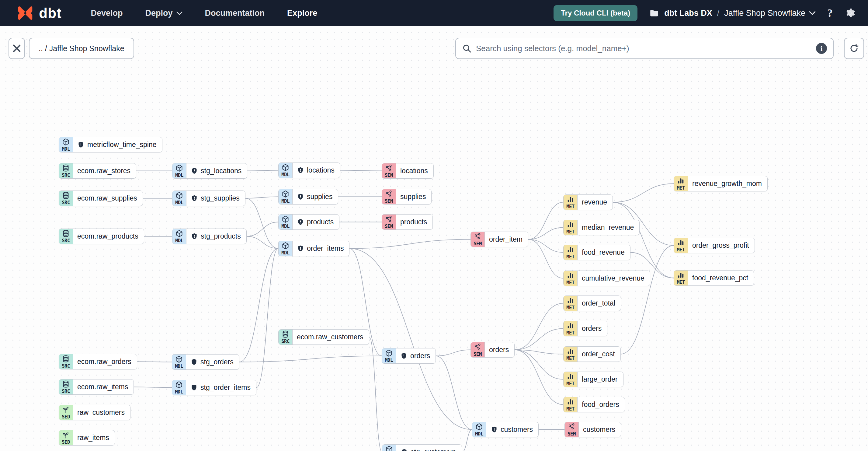 The width and height of the screenshot is (868, 451). What do you see at coordinates (588, 202) in the screenshot?
I see `node-revenue: METrevenue` at bounding box center [588, 202].